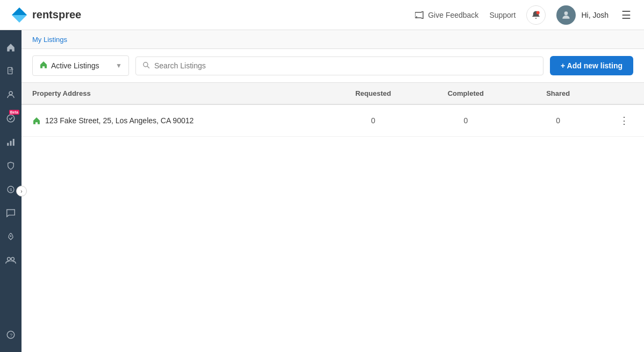  What do you see at coordinates (566, 15) in the screenshot?
I see `user-avatar-icon` at bounding box center [566, 15].